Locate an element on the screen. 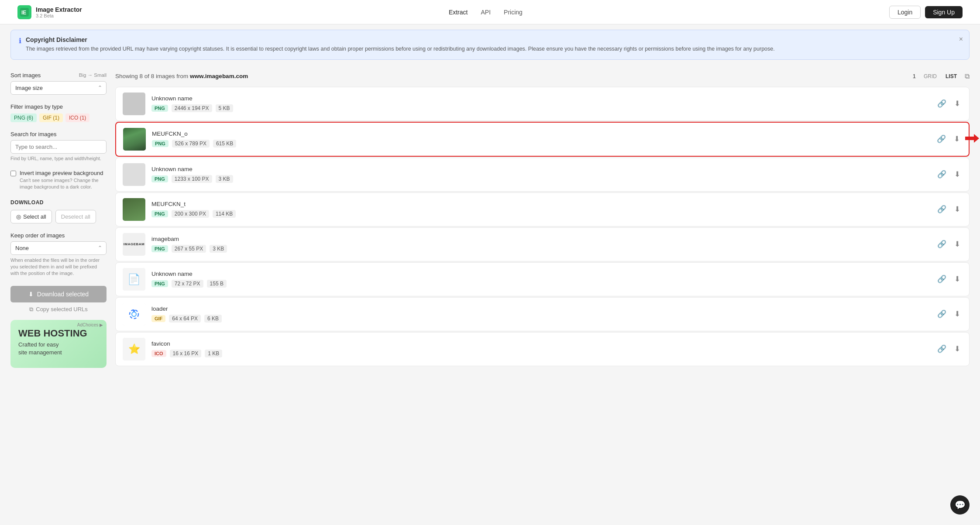  image-info: Unknown name PNG 2446 x 194 PX 5 KB is located at coordinates (540, 104).